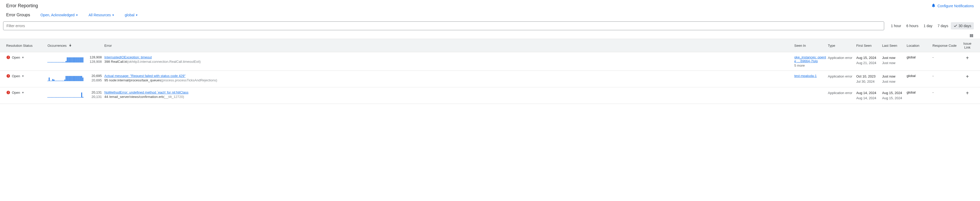  What do you see at coordinates (100, 15) in the screenshot?
I see `resources-filter-label: All Resources` at bounding box center [100, 15].